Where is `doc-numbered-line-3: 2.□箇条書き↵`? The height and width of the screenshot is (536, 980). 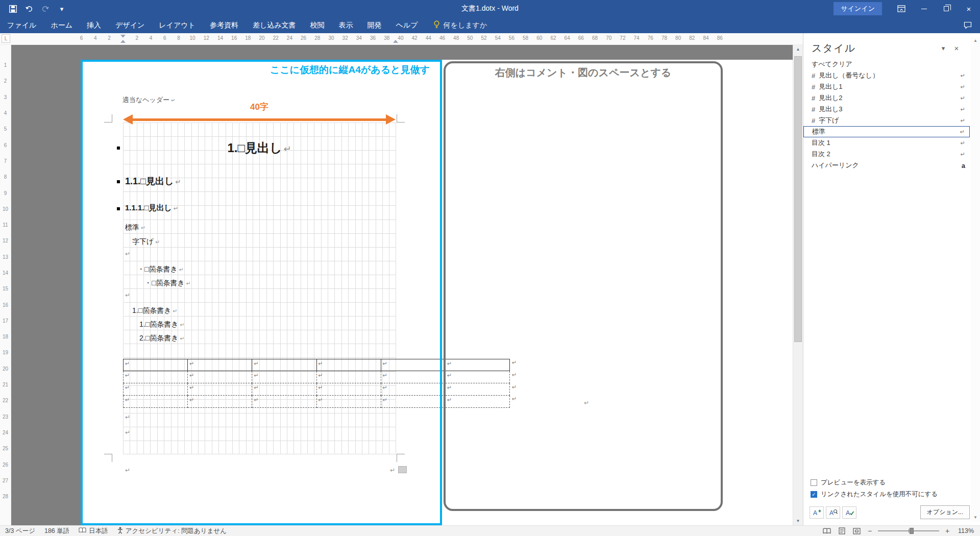
doc-numbered-line-3: 2.□箇条書き↵ is located at coordinates (162, 338).